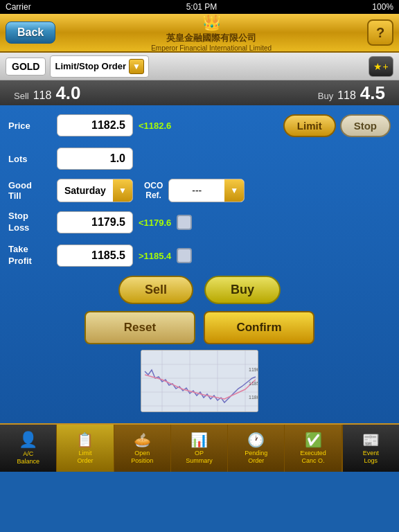  Describe the element at coordinates (156, 290) in the screenshot. I see `sell-button: Sell` at that location.